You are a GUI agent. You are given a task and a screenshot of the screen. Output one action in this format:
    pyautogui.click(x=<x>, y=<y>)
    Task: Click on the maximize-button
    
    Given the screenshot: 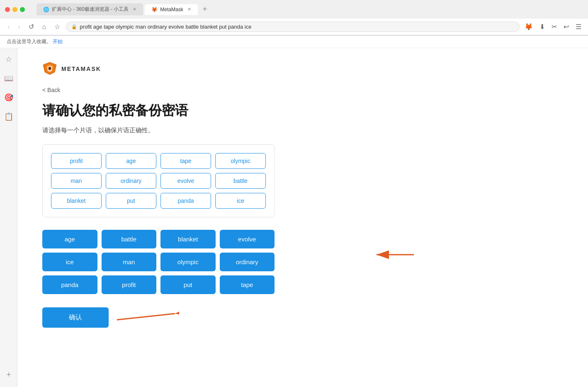 What is the action you would take?
    pyautogui.click(x=22, y=10)
    